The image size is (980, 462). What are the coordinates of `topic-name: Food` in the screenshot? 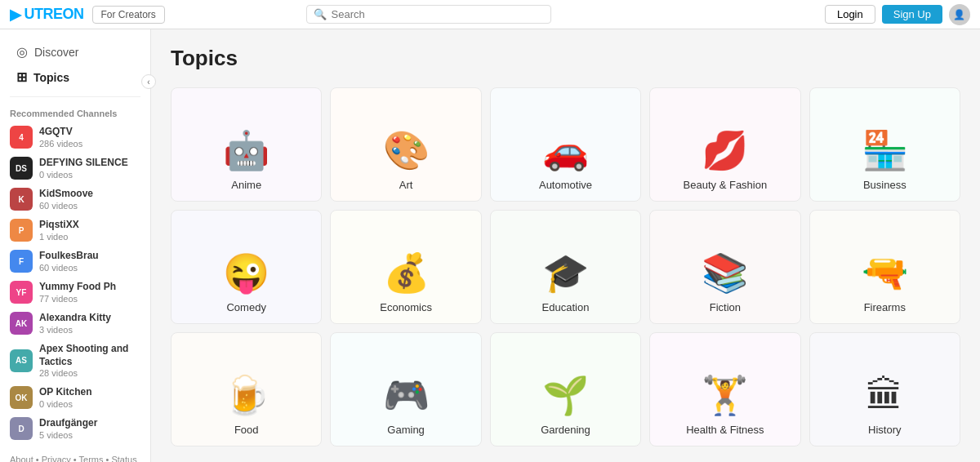 It's located at (247, 433).